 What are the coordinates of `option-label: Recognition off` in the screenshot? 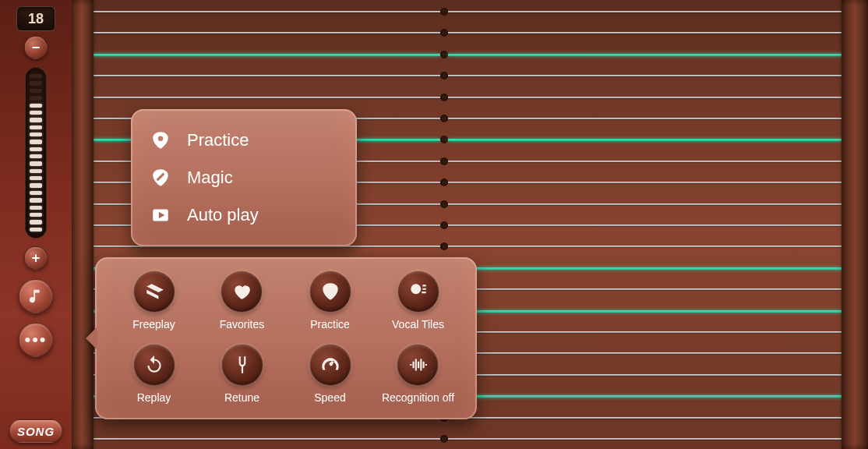 It's located at (418, 398).